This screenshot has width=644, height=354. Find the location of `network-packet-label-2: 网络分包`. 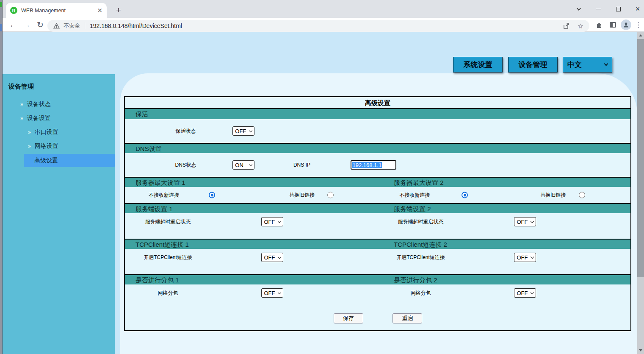

network-packet-label-2: 网络分包 is located at coordinates (421, 293).